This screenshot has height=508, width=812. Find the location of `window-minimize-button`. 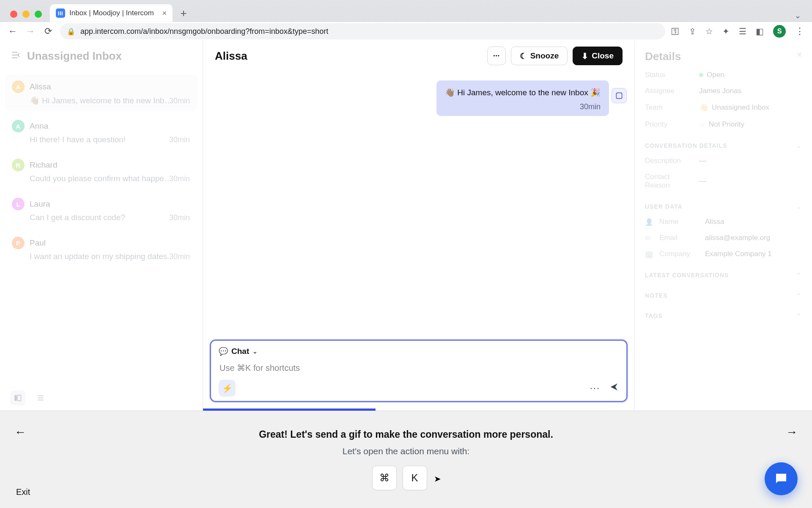

window-minimize-button is located at coordinates (26, 14).